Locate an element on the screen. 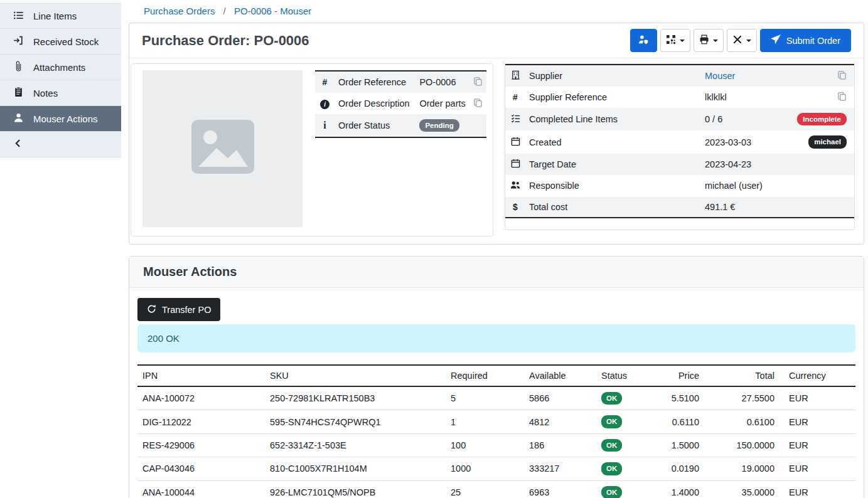 The width and height of the screenshot is (868, 498). users-icon is located at coordinates (515, 187).